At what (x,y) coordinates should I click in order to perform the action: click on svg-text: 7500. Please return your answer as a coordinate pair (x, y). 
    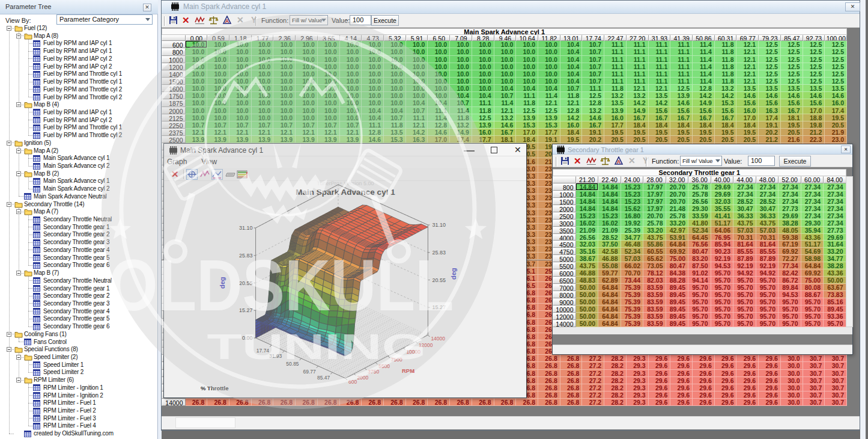
    Looking at the image, I should click on (396, 360).